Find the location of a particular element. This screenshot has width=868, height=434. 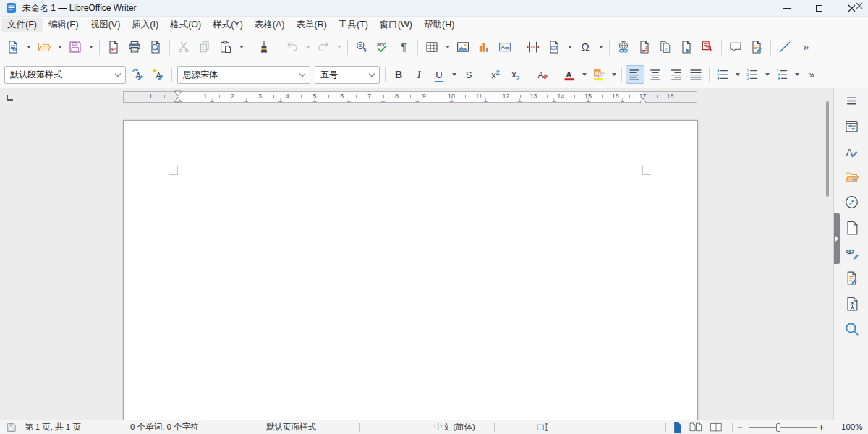

insert-bookmark-button is located at coordinates (686, 47).